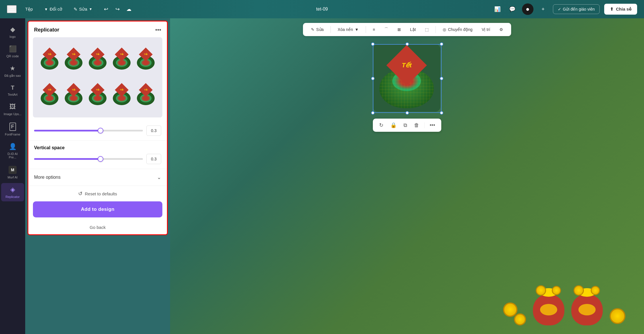 This screenshot has height=334, width=644. What do you see at coordinates (111, 9) in the screenshot?
I see `topbar-left: Tệp ▼ Đổi cỡ ✎ Sửa ▼ ↩ ↪ ☁` at bounding box center [111, 9].